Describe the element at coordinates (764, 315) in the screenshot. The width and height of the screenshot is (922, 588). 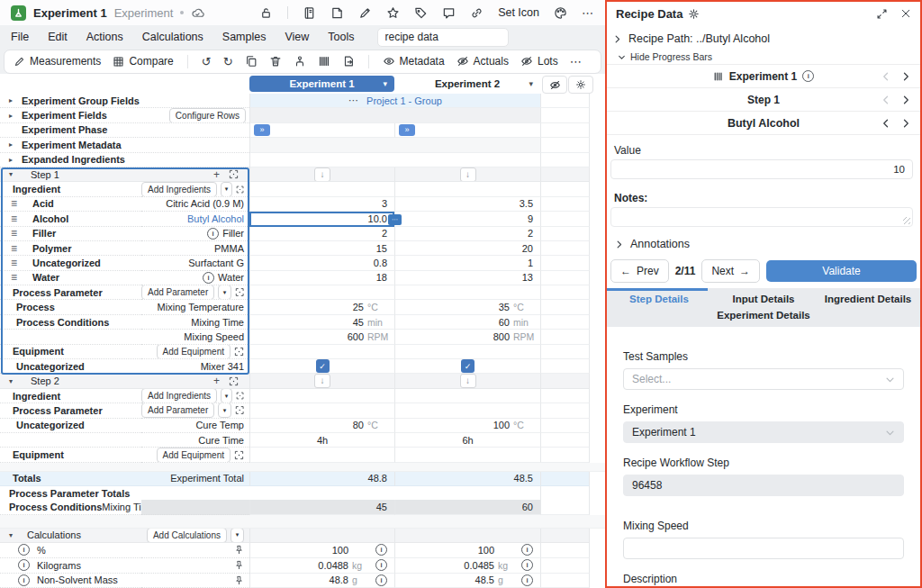
I see `tab-experiment-details: Experiment Details` at that location.